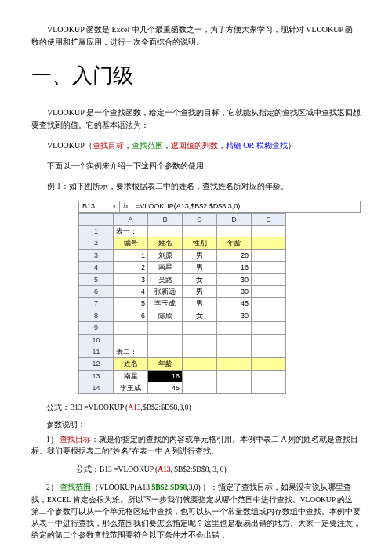  What do you see at coordinates (96, 315) in the screenshot?
I see `row-hdr: 8` at bounding box center [96, 315].